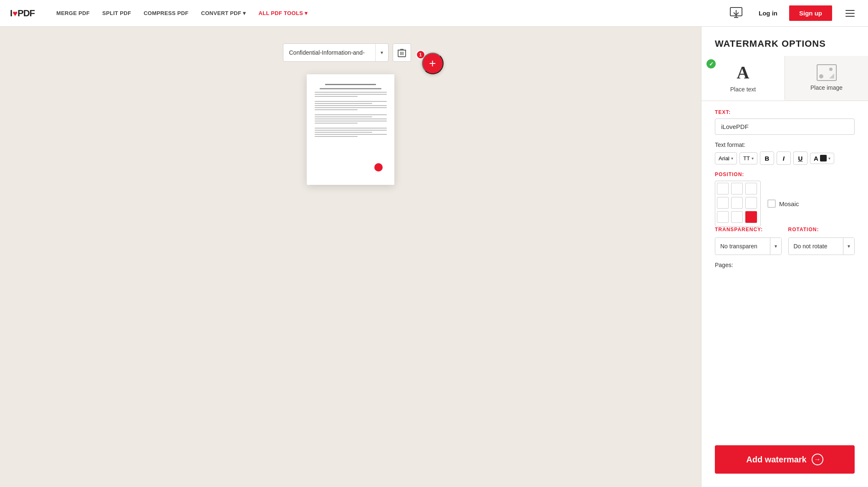 The image size is (868, 487). Describe the element at coordinates (776, 460) in the screenshot. I see `add-watermark-label: Add watermark` at that location.